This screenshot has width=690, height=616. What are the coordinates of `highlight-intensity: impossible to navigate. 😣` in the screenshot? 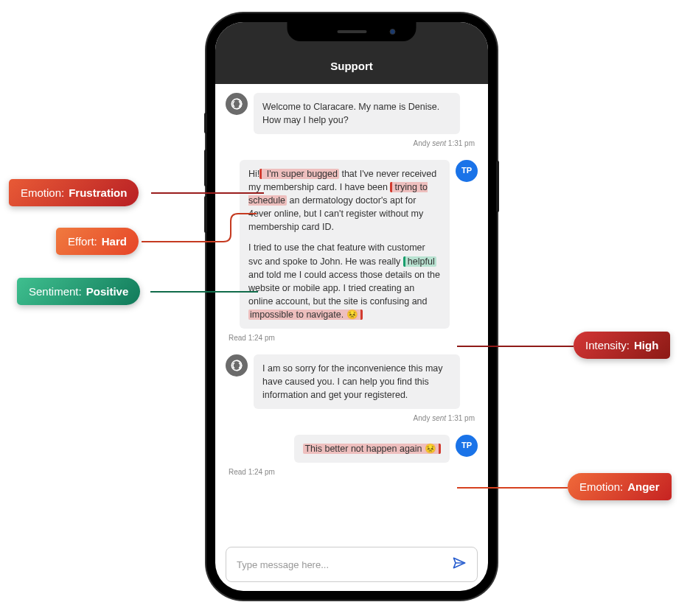 It's located at (305, 315).